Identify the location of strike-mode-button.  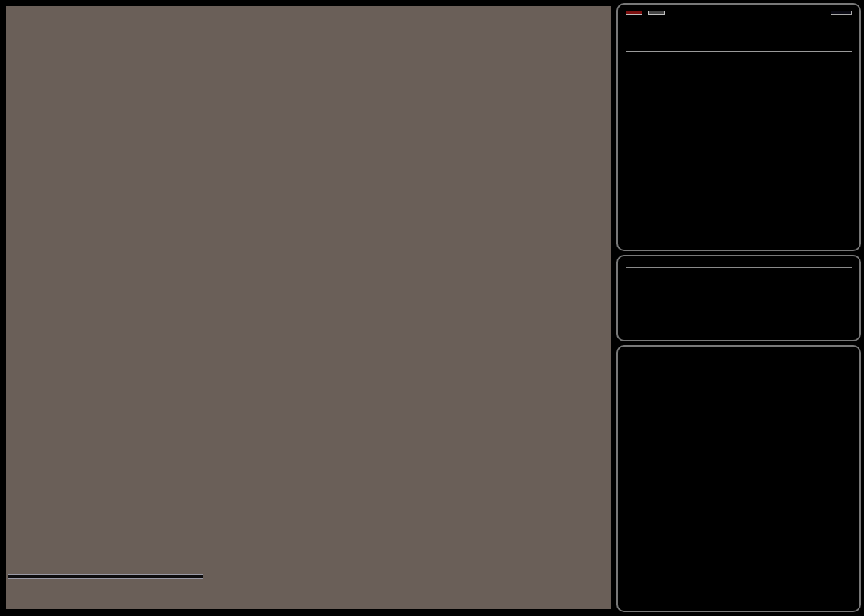
(634, 13).